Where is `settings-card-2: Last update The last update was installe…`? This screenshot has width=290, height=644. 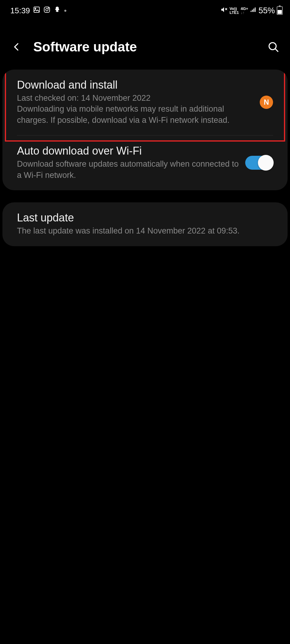
settings-card-2: Last update The last update was installe… is located at coordinates (145, 224).